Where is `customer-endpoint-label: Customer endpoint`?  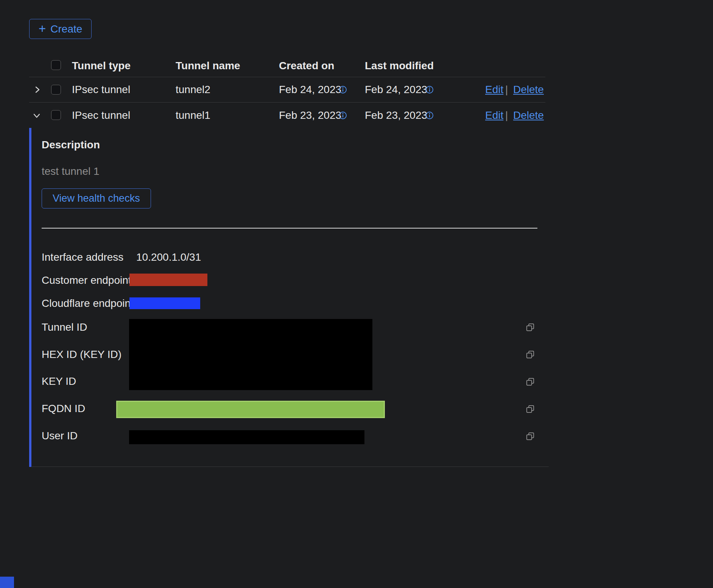 customer-endpoint-label: Customer endpoint is located at coordinates (86, 280).